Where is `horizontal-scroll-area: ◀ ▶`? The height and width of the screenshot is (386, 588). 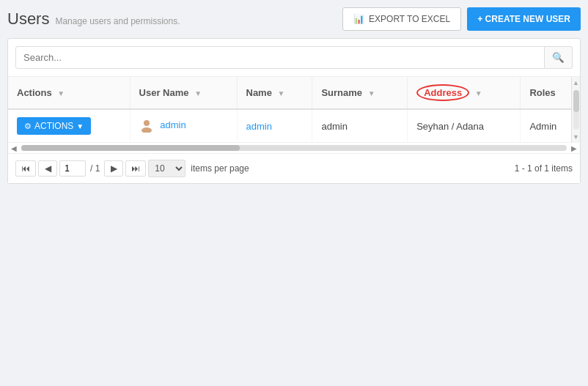 horizontal-scroll-area: ◀ ▶ is located at coordinates (294, 148).